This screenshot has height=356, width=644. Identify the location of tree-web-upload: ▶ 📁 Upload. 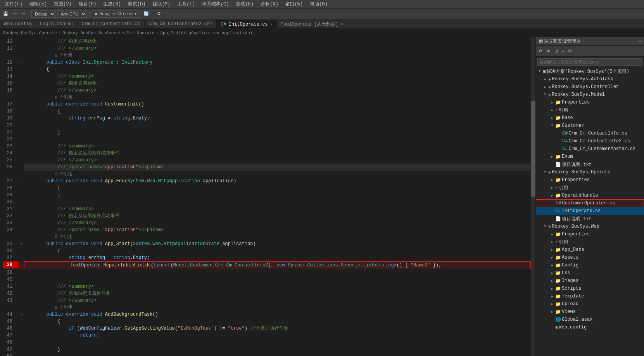
(590, 304).